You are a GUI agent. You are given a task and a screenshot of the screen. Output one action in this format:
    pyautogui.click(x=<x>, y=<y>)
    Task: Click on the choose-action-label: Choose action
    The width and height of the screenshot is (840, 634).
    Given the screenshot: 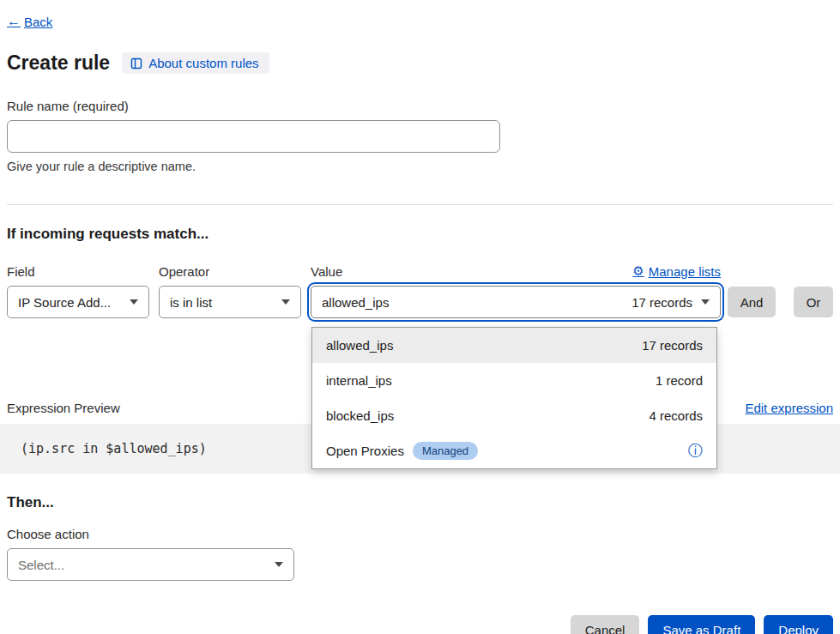 What is the action you would take?
    pyautogui.click(x=420, y=534)
    